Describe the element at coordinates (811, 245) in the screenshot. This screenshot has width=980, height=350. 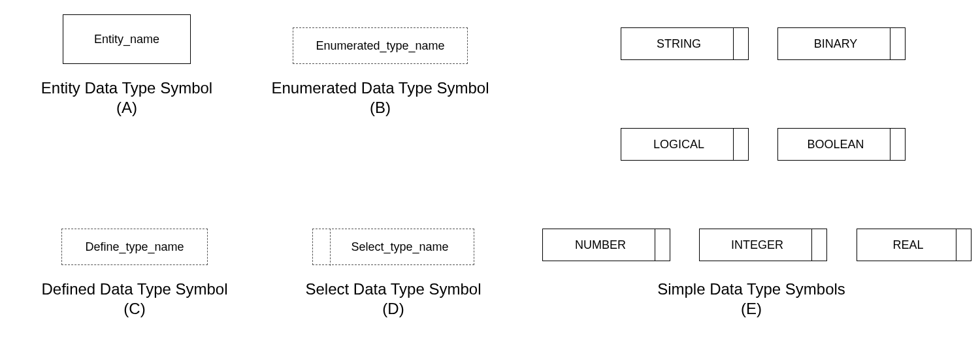
I see `integer-right-divider` at that location.